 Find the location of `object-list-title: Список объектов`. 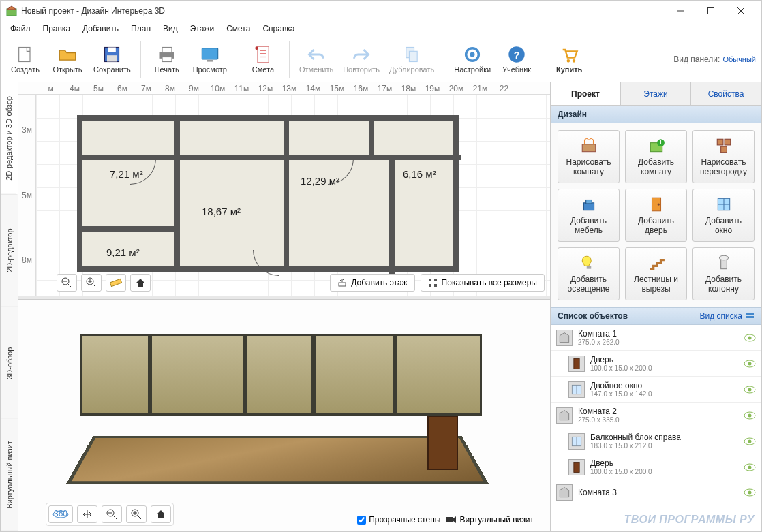

object-list-title: Список объектов is located at coordinates (593, 316).